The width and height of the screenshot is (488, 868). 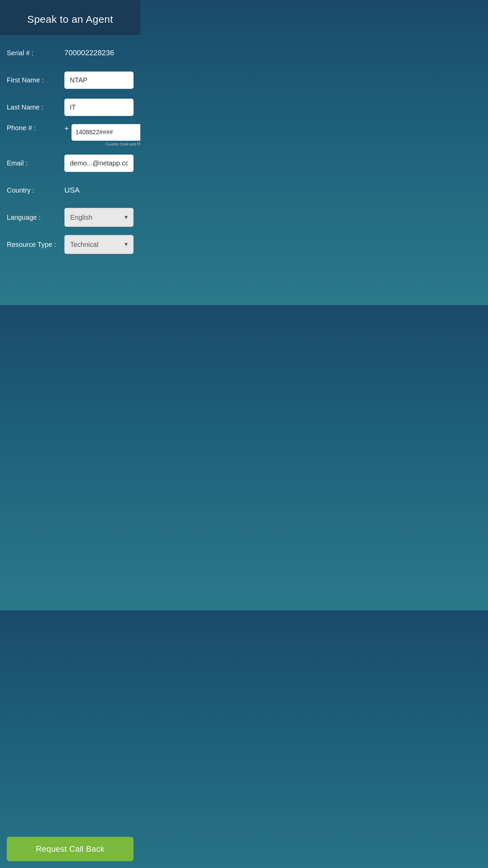 What do you see at coordinates (70, 107) in the screenshot?
I see `lastname-row: Last Name :` at bounding box center [70, 107].